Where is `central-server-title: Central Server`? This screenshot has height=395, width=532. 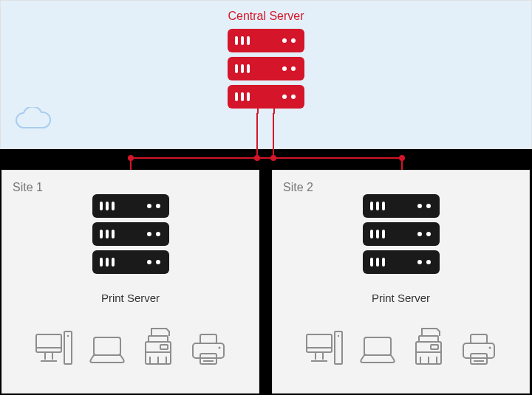
central-server-title: Central Server is located at coordinates (266, 16).